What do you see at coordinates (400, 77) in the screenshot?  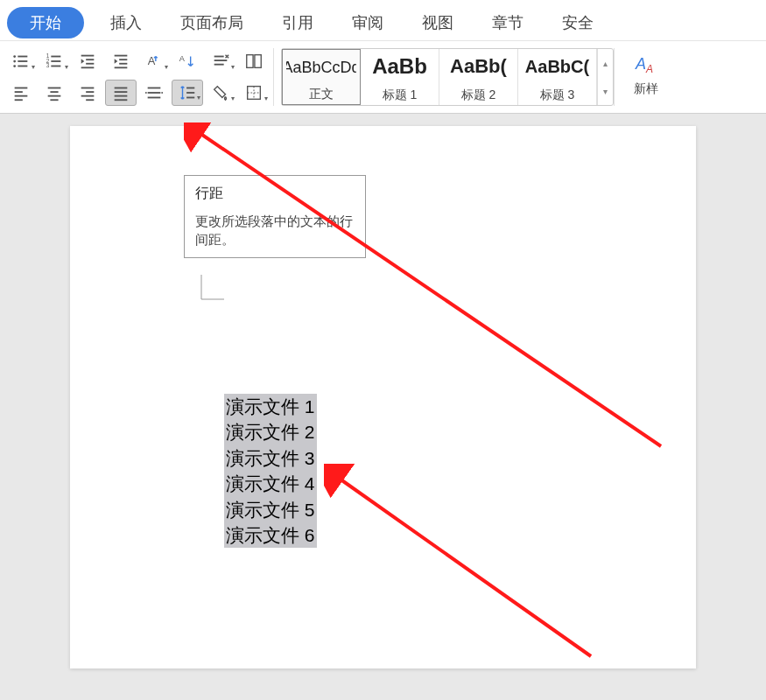 I see `style-heading1: AaBb 标题 1` at bounding box center [400, 77].